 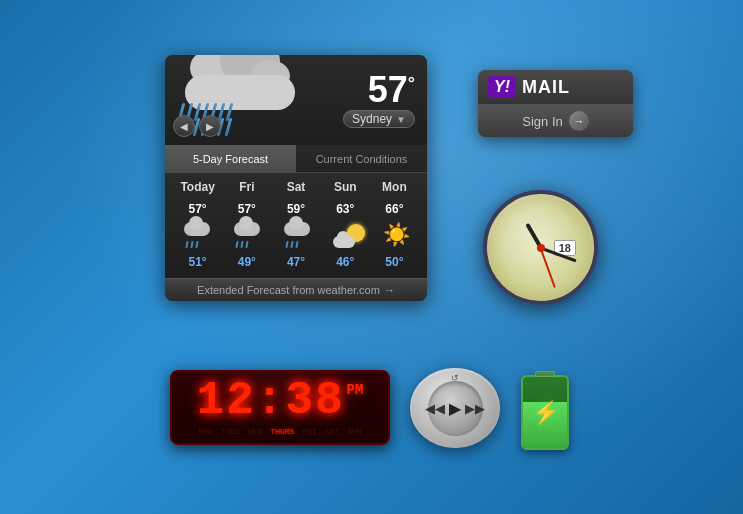 What do you see at coordinates (394, 186) in the screenshot?
I see `forecast-col-4: Mon` at bounding box center [394, 186].